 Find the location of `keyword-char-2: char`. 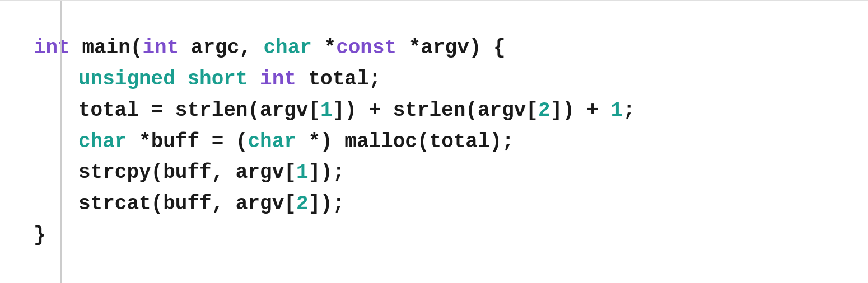

keyword-char-2: char is located at coordinates (102, 142).